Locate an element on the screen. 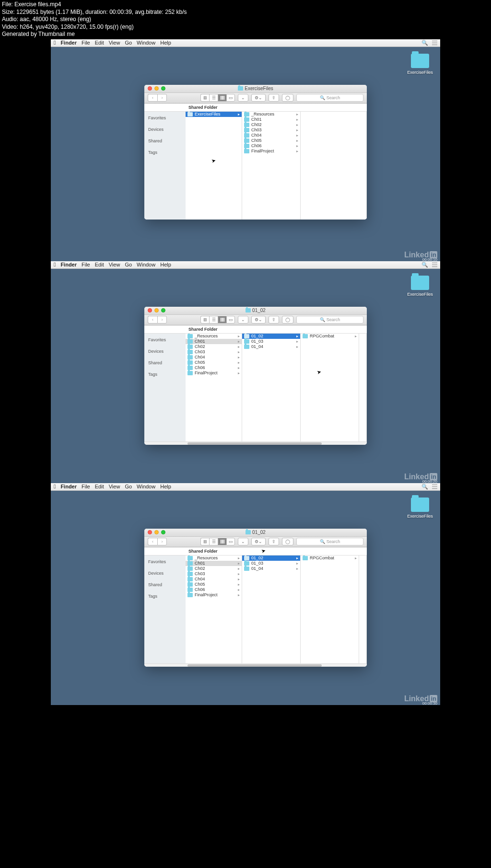  action-button: ⚙︎⌄ is located at coordinates (258, 98).